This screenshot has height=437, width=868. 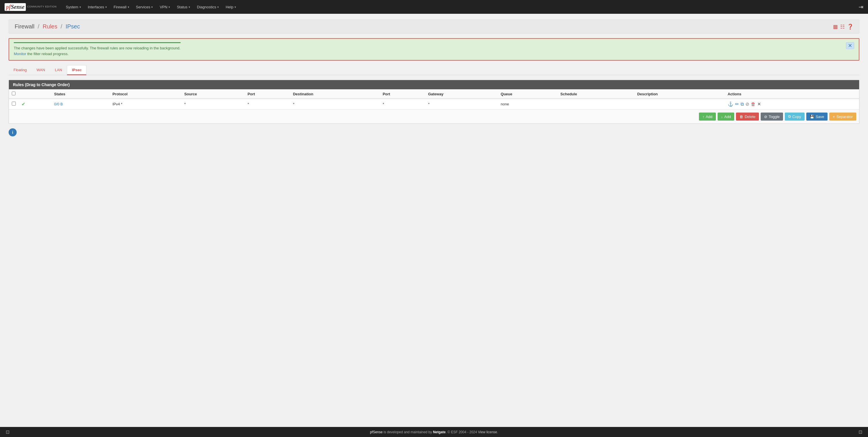 What do you see at coordinates (208, 7) in the screenshot?
I see `nav-item-diagnostics: Diagnostics ▾` at bounding box center [208, 7].